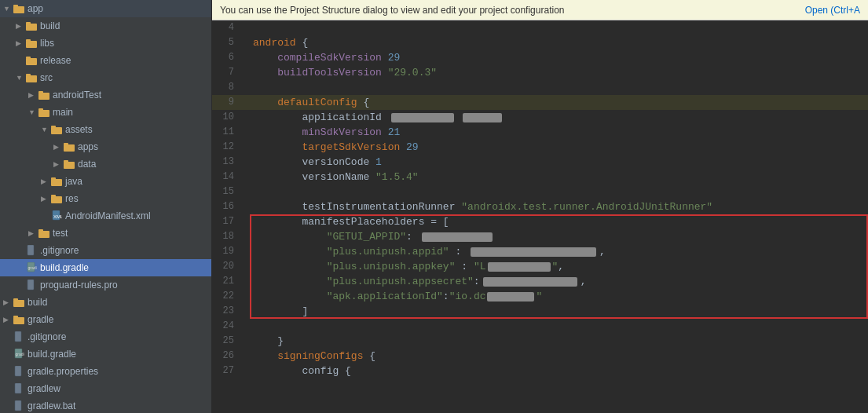 This screenshot has height=413, width=868. Describe the element at coordinates (227, 297) in the screenshot. I see `line-number: 22` at that location.